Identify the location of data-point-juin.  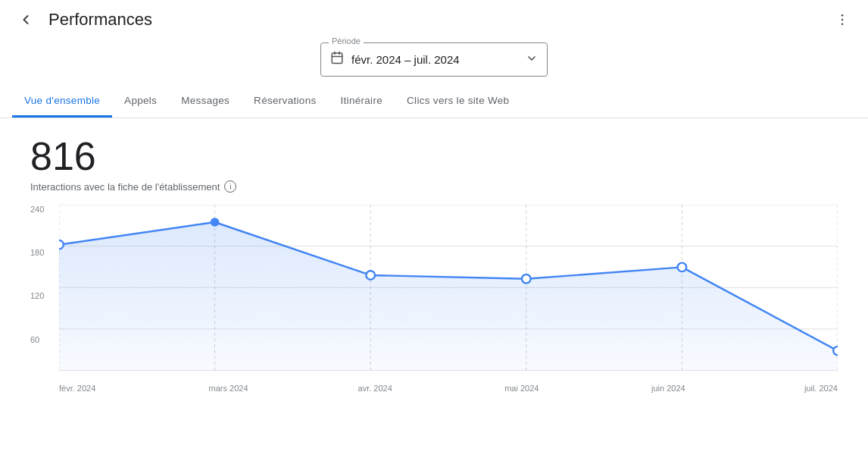
(682, 268).